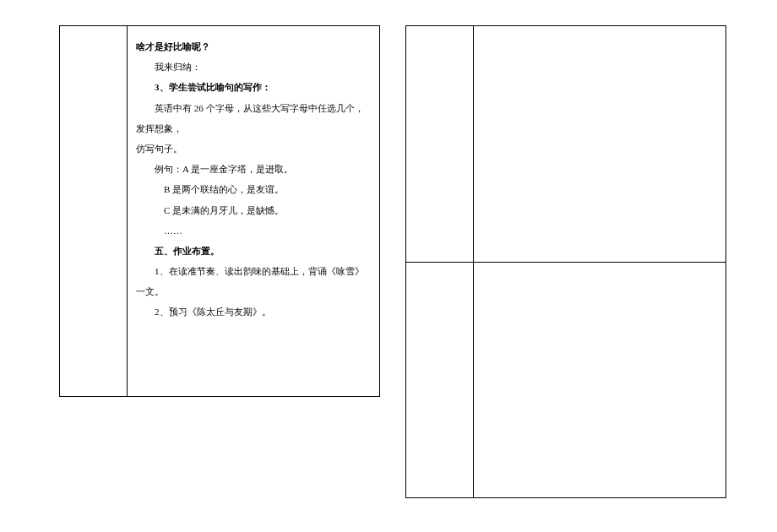  I want to click on example-line: C 是未满的月牙儿，是缺憾。, so click(253, 210).